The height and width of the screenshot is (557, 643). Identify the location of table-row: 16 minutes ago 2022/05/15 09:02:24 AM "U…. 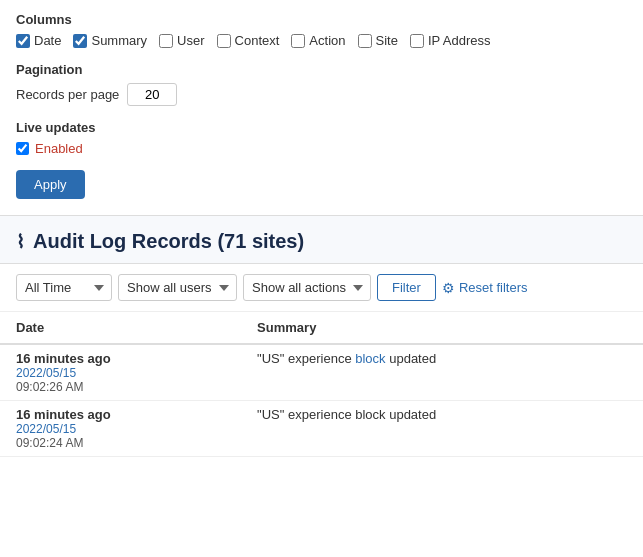
(322, 429).